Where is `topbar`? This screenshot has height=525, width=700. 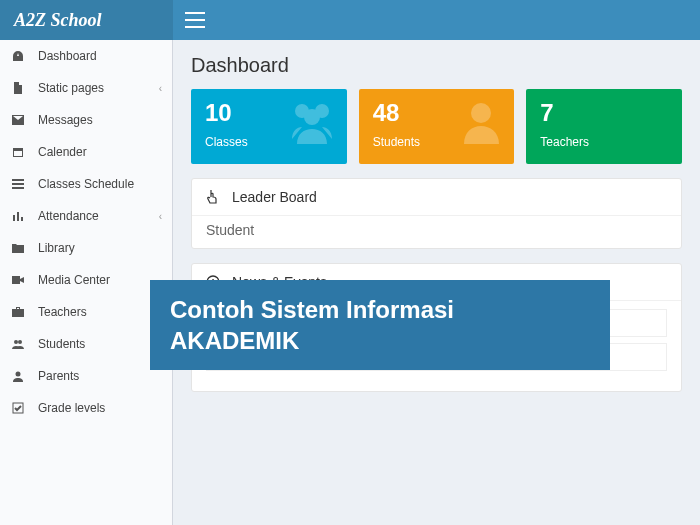
topbar is located at coordinates (436, 20).